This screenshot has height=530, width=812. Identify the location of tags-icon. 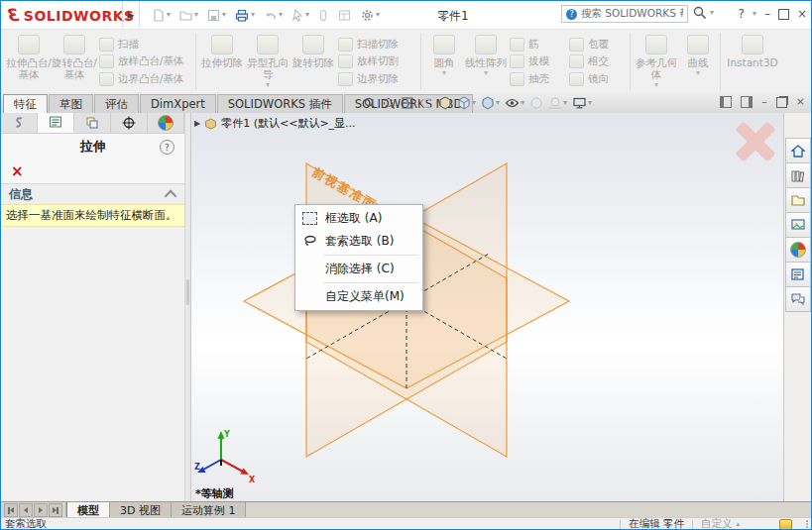
(785, 525).